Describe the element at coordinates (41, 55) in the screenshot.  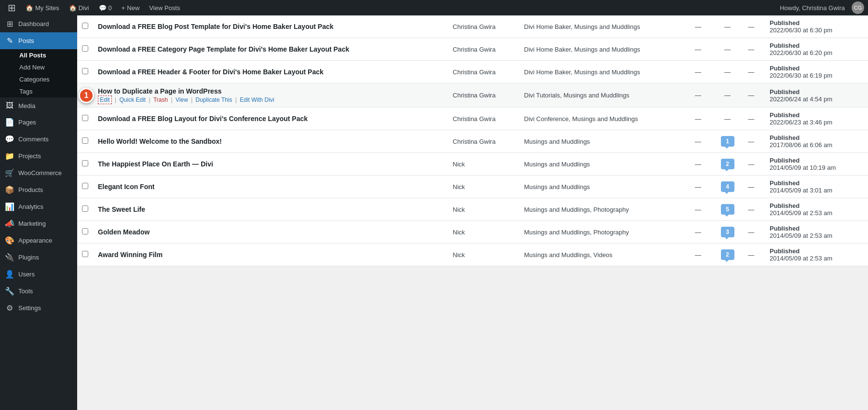
I see `sidebar-sub-all-posts: All Posts` at that location.